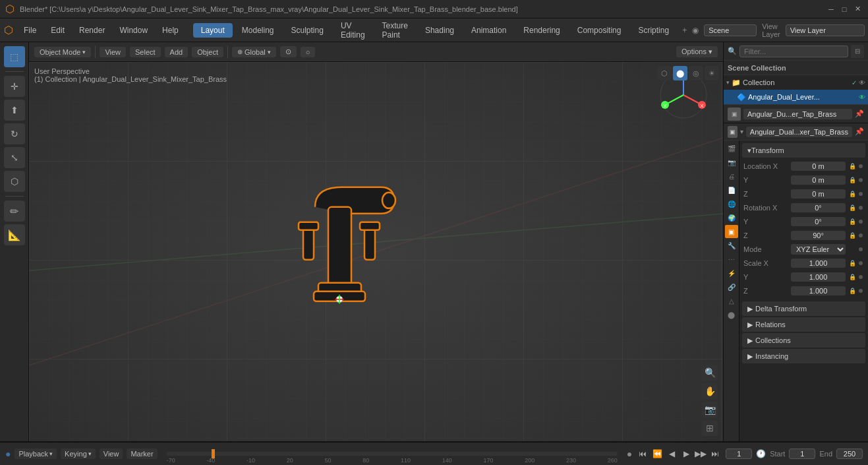 This screenshot has height=465, width=868. Describe the element at coordinates (629, 454) in the screenshot. I see `record-button: ●` at that location.